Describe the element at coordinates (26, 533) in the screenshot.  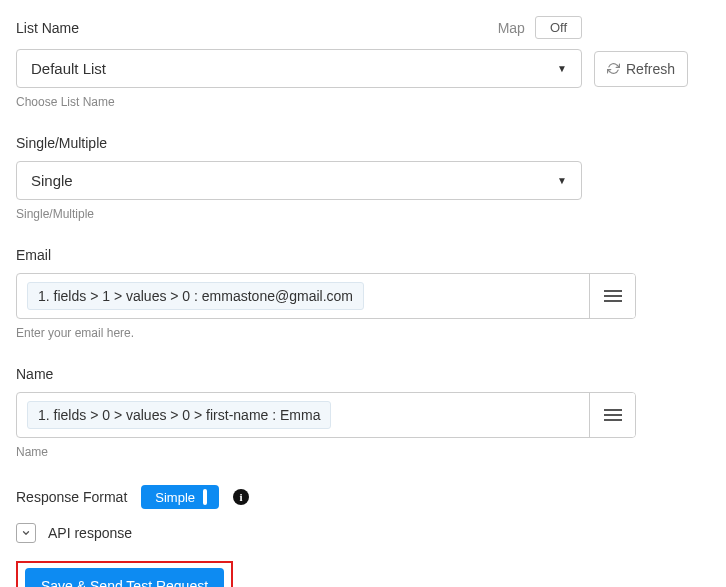
I see `api-response-expand` at that location.